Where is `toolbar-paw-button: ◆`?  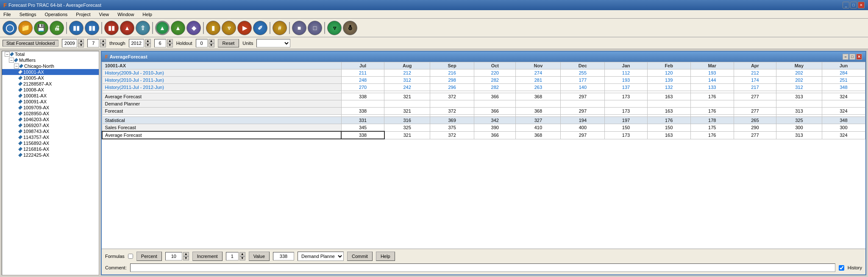
toolbar-paw-button: ◆ is located at coordinates (194, 28).